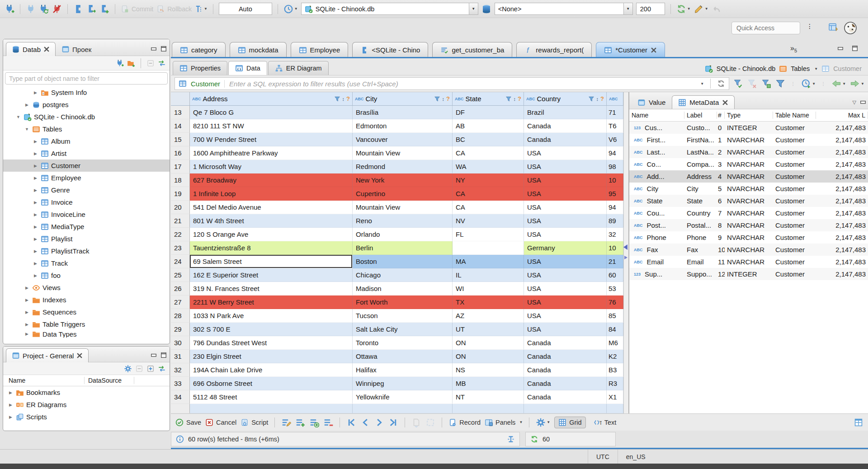  Describe the element at coordinates (180, 384) in the screenshot. I see `row-number: 33` at that location.